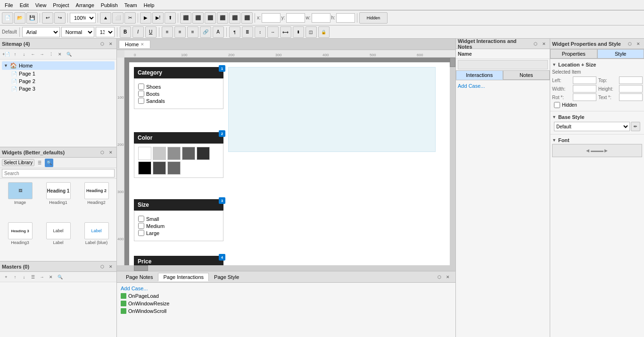  Describe the element at coordinates (574, 54) in the screenshot. I see `tab-properties: Properties` at that location.